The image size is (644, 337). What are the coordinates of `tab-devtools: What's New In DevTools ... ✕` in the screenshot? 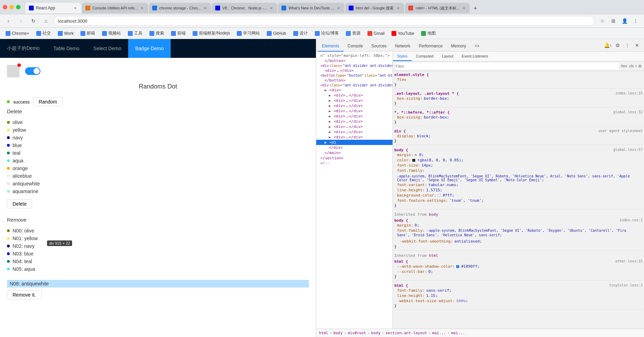 It's located at (311, 8).